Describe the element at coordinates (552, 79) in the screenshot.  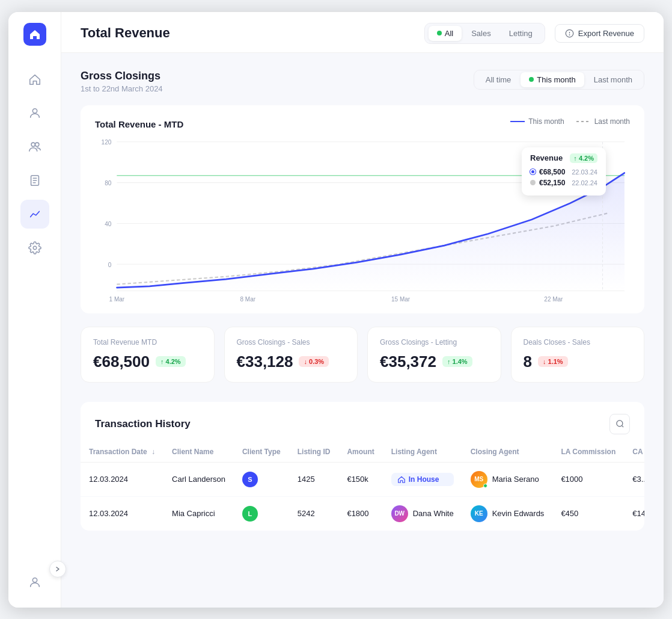
I see `time-filter-thismonth: This month` at that location.